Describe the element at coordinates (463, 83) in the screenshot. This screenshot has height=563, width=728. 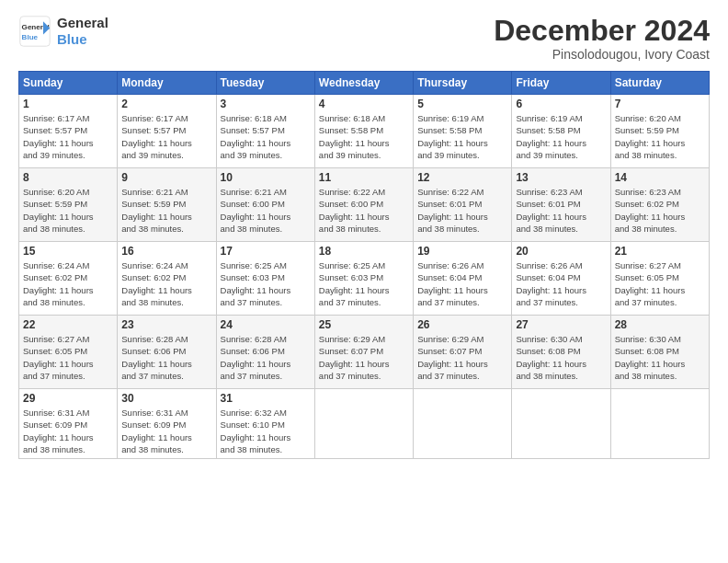
I see `day-of-week-header: Thursday` at that location.